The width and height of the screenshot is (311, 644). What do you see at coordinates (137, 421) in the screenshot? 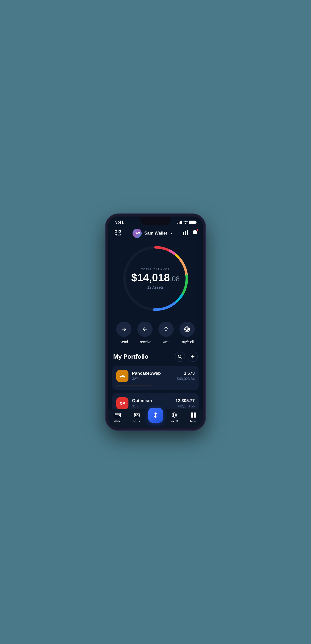
I see `nav-nfts-label: NFTs` at bounding box center [137, 421].